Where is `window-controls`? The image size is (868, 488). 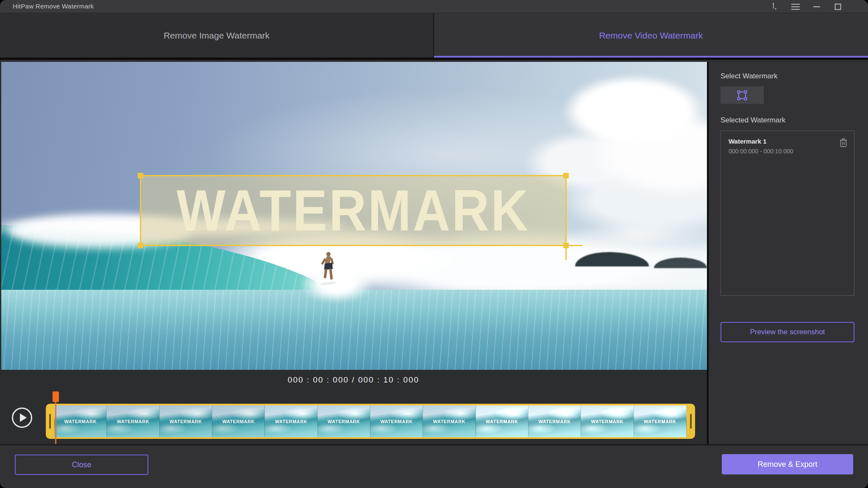 window-controls is located at coordinates (806, 7).